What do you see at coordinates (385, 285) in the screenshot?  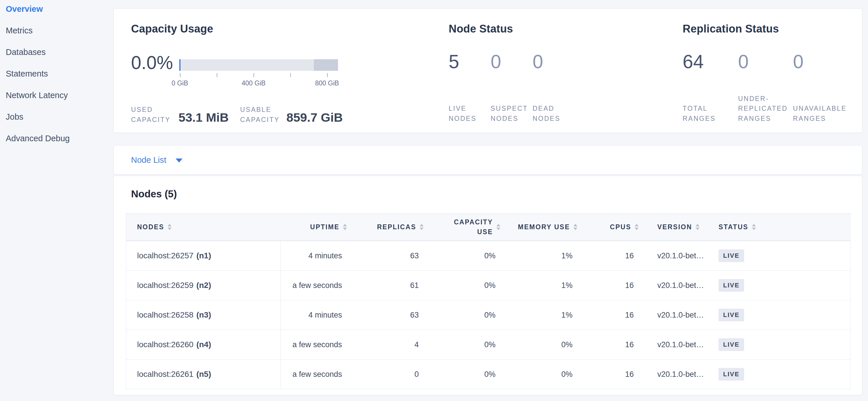 I see `replicas-cell: 61` at bounding box center [385, 285].